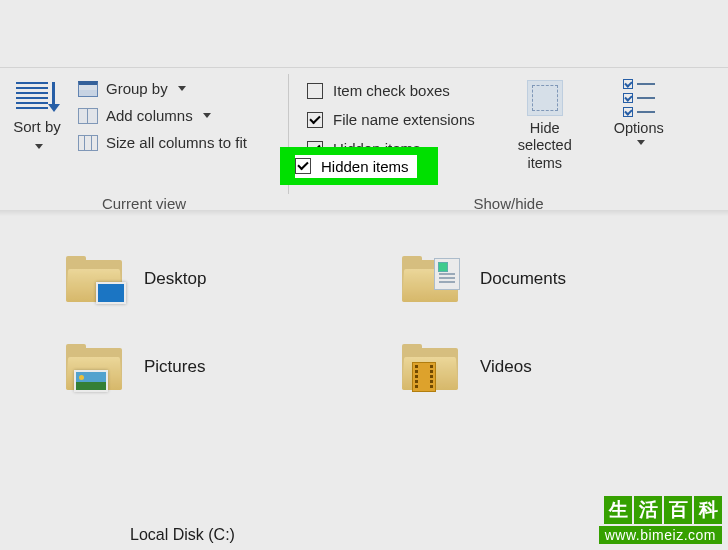 The width and height of the screenshot is (728, 550). What do you see at coordinates (506, 367) in the screenshot?
I see `folder-label: Videos` at bounding box center [506, 367].